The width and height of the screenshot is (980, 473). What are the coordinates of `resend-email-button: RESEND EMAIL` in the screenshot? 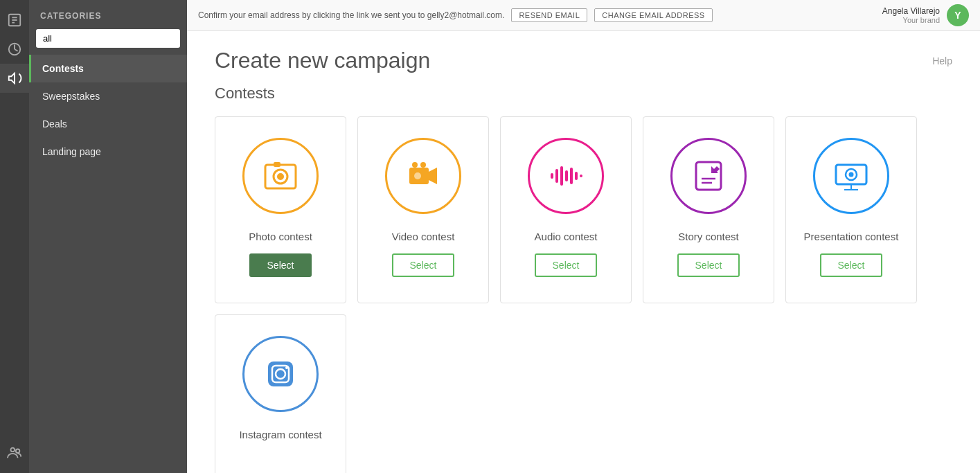 It's located at (549, 15).